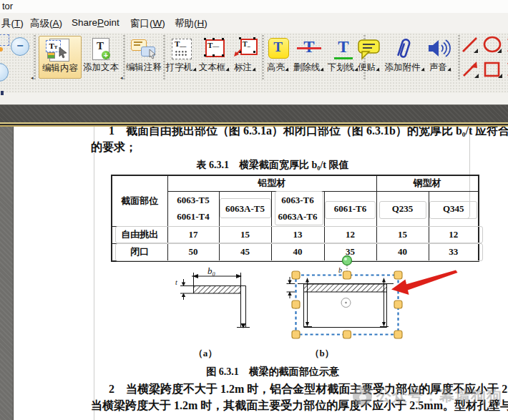  Describe the element at coordinates (254, 6) in the screenshot. I see `title-bar: tor` at that location.